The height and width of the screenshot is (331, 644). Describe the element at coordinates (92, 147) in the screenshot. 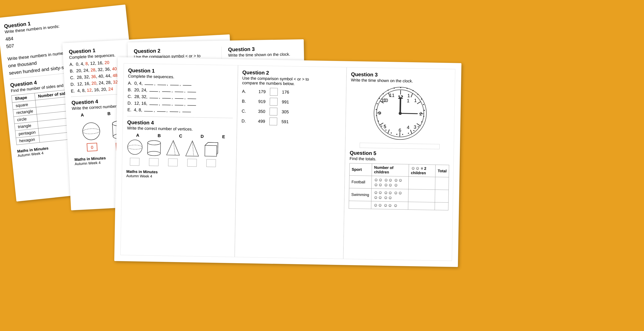

I see `answer-a: 0` at that location.